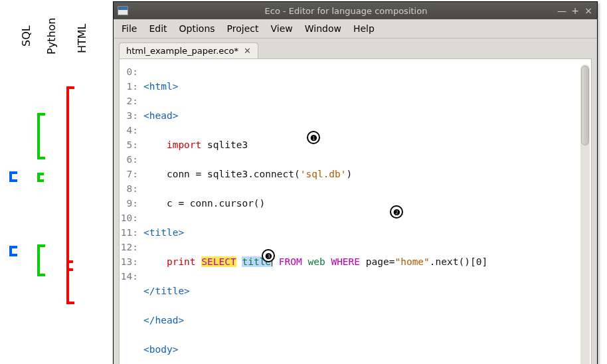  I want to click on tabbar: html_example_paper.eco* ✕, so click(355, 48).